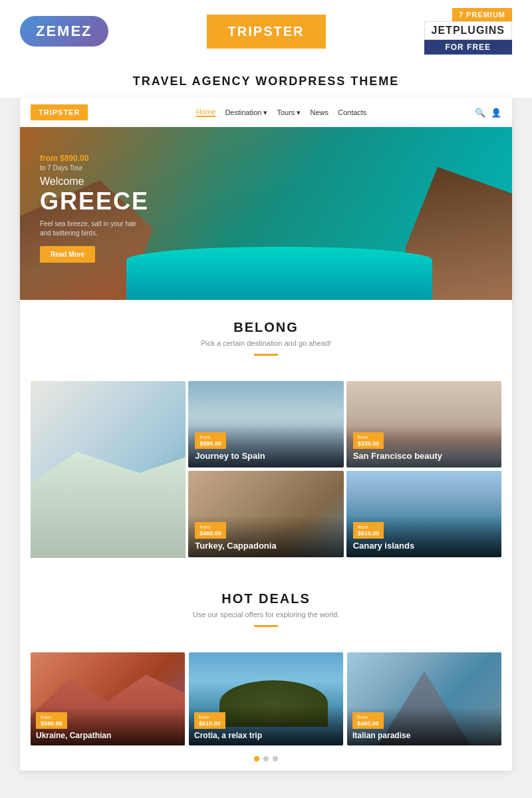  I want to click on belong-title: BELONG, so click(266, 327).